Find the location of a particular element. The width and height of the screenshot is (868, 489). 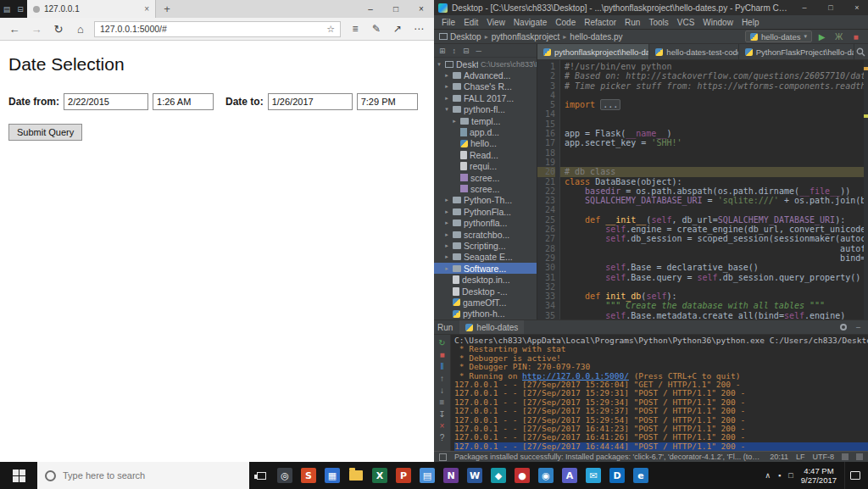

time-to-input is located at coordinates (387, 102).